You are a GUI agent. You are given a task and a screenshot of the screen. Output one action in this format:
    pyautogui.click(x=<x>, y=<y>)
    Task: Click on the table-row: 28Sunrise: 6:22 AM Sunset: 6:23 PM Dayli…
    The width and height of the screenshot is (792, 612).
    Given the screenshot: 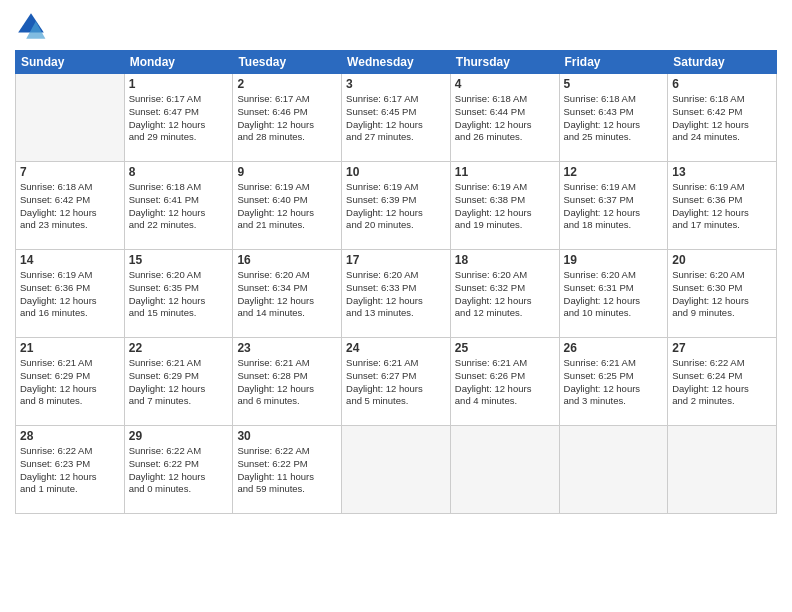 What is the action you would take?
    pyautogui.click(x=70, y=470)
    